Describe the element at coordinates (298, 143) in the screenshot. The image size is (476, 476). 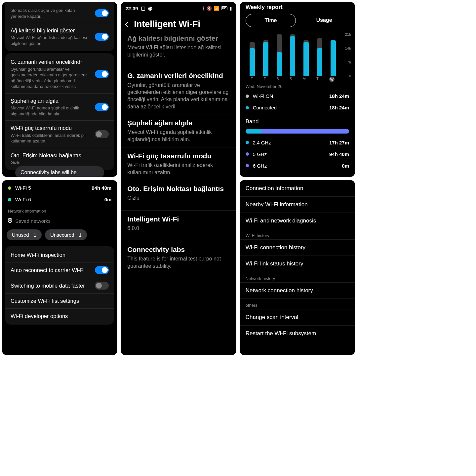
I see `band-row: 2.4 GHz17h 27m` at that location.